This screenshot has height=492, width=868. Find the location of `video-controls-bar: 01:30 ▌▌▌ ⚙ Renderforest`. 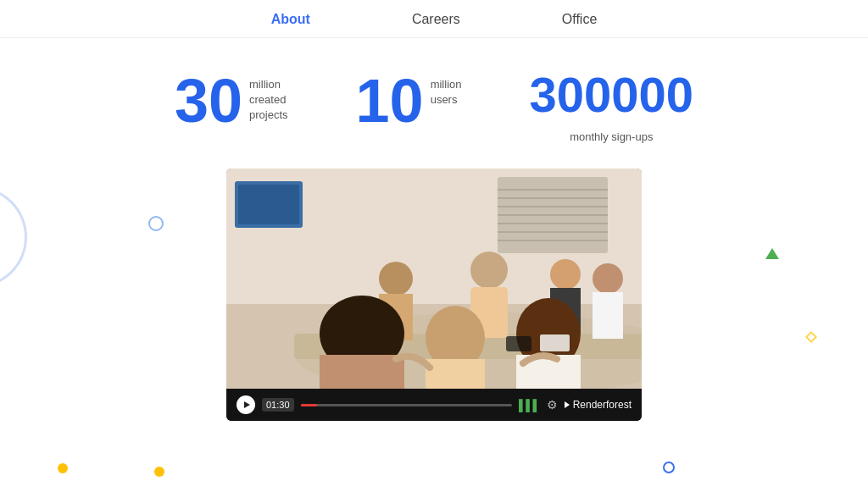

video-controls-bar: 01:30 ▌▌▌ ⚙ Renderforest is located at coordinates (434, 405).